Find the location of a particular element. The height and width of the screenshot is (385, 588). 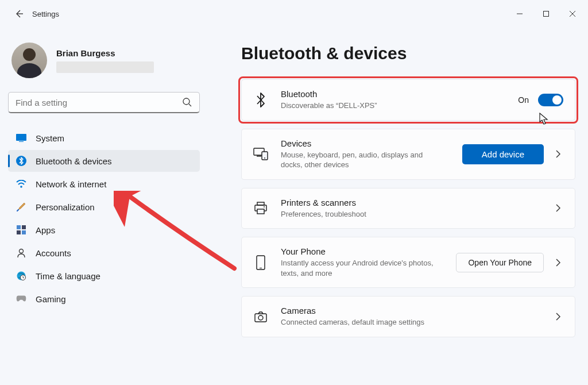

add-device-button: Add device is located at coordinates (503, 154).